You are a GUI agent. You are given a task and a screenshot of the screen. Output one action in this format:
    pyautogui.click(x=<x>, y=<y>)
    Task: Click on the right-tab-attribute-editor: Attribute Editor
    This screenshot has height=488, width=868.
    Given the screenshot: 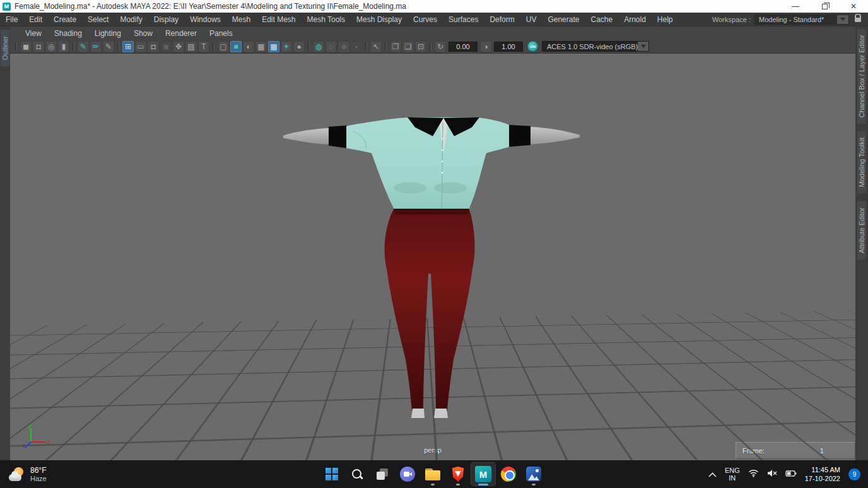 What is the action you would take?
    pyautogui.click(x=862, y=231)
    